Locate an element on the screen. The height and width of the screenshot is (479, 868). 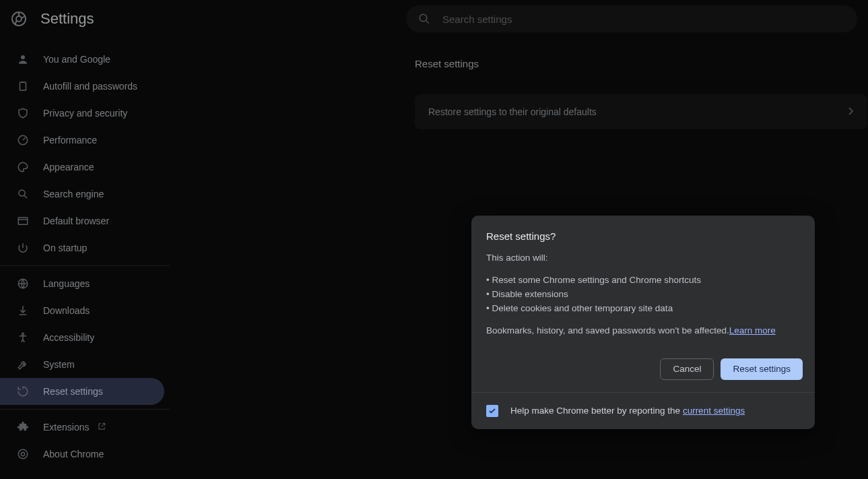
sidebar-item-autofill-and-passwords: Autofill and passwords is located at coordinates (86, 86).